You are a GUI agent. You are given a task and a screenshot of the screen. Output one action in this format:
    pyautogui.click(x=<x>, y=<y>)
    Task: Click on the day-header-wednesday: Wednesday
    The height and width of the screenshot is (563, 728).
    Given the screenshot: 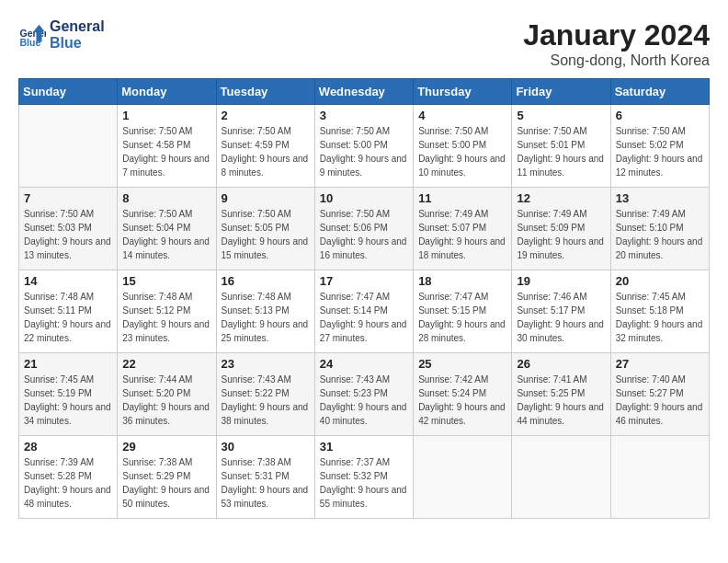 What is the action you would take?
    pyautogui.click(x=364, y=92)
    